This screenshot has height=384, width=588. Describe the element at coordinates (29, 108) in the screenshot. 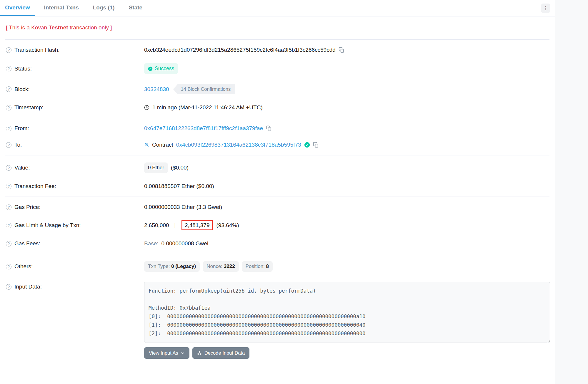

I see `row-label: Timestamp:` at that location.